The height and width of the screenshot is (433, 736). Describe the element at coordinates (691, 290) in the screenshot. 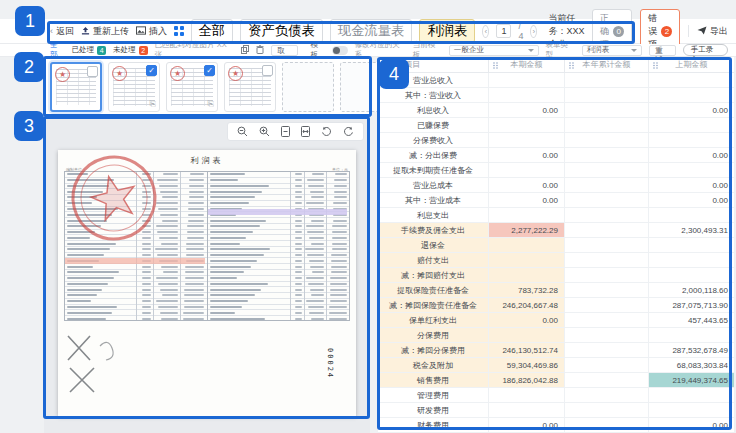

I see `prior-amount-cell: 2,000,118.60` at that location.